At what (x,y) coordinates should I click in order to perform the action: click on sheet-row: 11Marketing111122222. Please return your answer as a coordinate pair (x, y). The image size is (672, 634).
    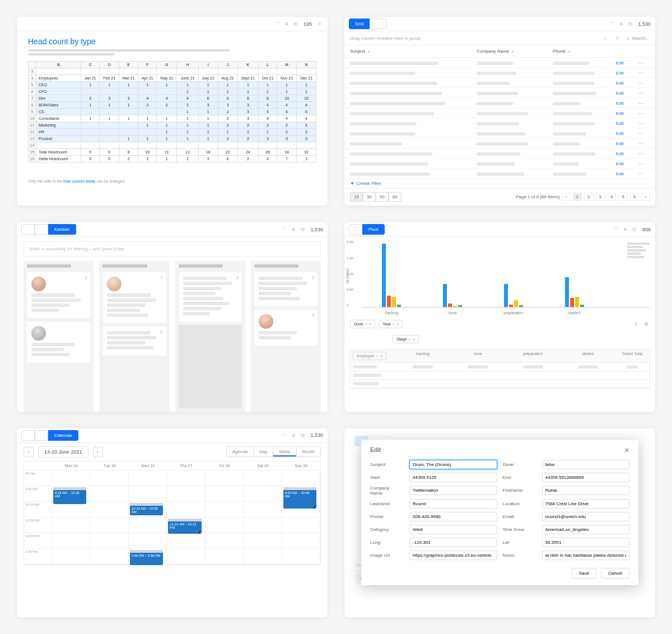
    Looking at the image, I should click on (172, 125).